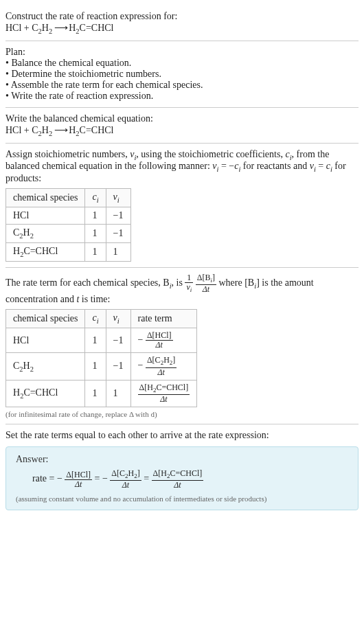  Describe the element at coordinates (95, 198) in the screenshot. I see `col-ci: ci` at that location.